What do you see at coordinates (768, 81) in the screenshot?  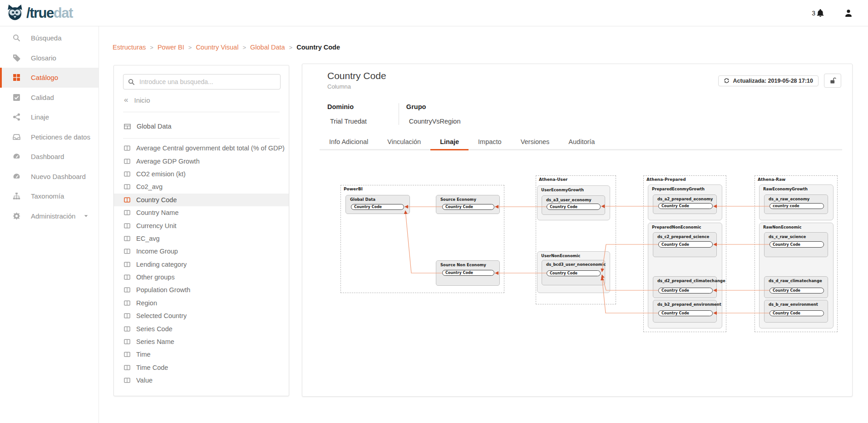 I see `updated-button: Actualizada: 2019-05-28 17:10` at bounding box center [768, 81].